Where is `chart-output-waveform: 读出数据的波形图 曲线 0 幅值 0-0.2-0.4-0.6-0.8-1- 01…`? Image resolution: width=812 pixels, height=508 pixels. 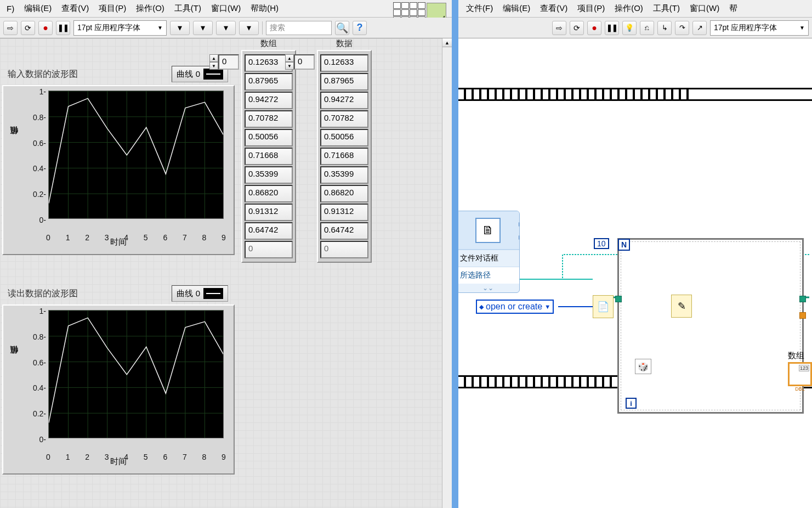
chart-output-waveform: 读出数据的波形图 曲线 0 幅值 0-0.2-0.4-0.6-0.8-1- 01… is located at coordinates (119, 373).